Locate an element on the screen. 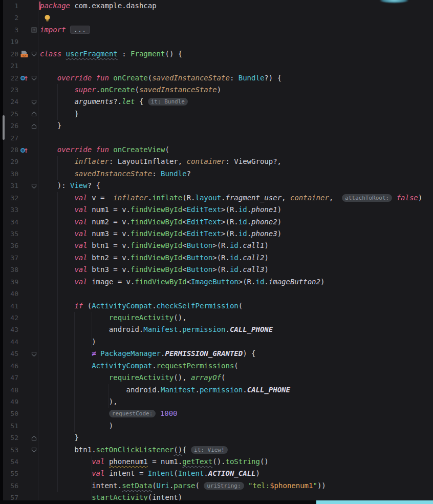 The image size is (433, 504). code-text: ), is located at coordinates (235, 402).